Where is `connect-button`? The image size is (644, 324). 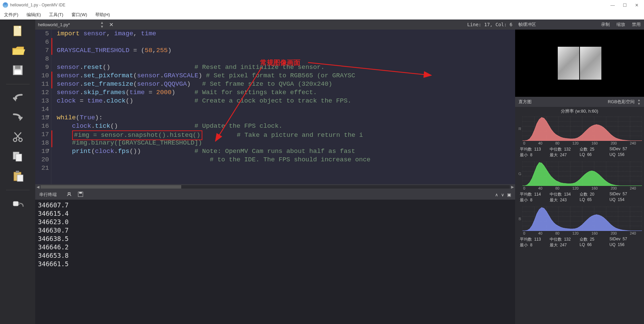 connect-button is located at coordinates (18, 204).